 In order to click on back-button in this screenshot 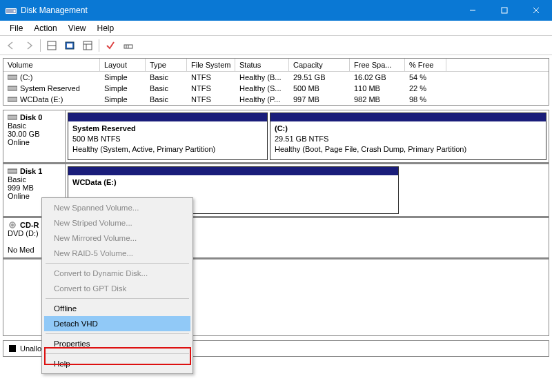, I will do `click(11, 46)`.